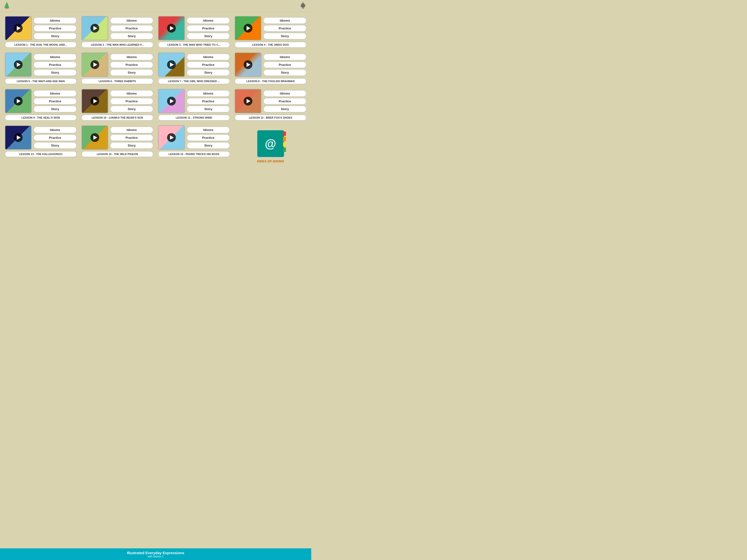  I want to click on lesson-label-11: LESSON 11 - STRONG WIND, so click(194, 117).